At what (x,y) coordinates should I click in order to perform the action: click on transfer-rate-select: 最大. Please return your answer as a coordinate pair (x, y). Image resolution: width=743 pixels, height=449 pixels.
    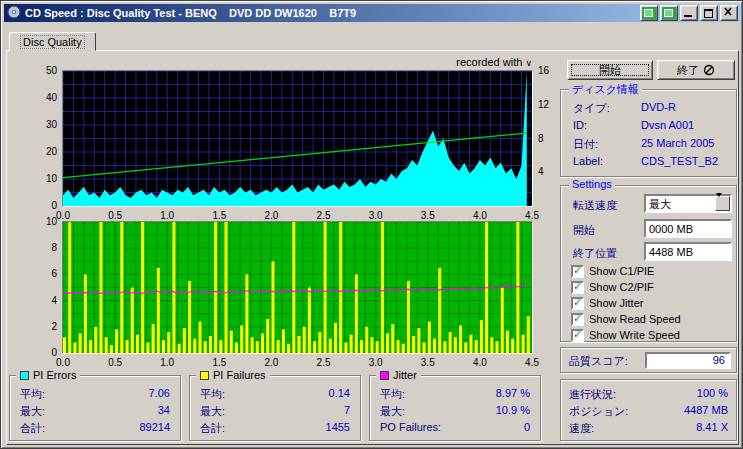
    Looking at the image, I should click on (688, 204).